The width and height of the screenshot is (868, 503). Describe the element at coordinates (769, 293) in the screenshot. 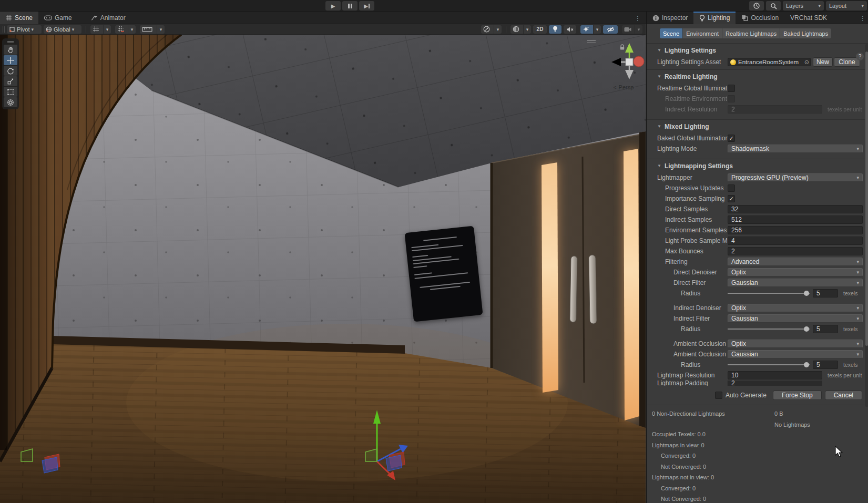

I see `direct-radius-slider` at that location.